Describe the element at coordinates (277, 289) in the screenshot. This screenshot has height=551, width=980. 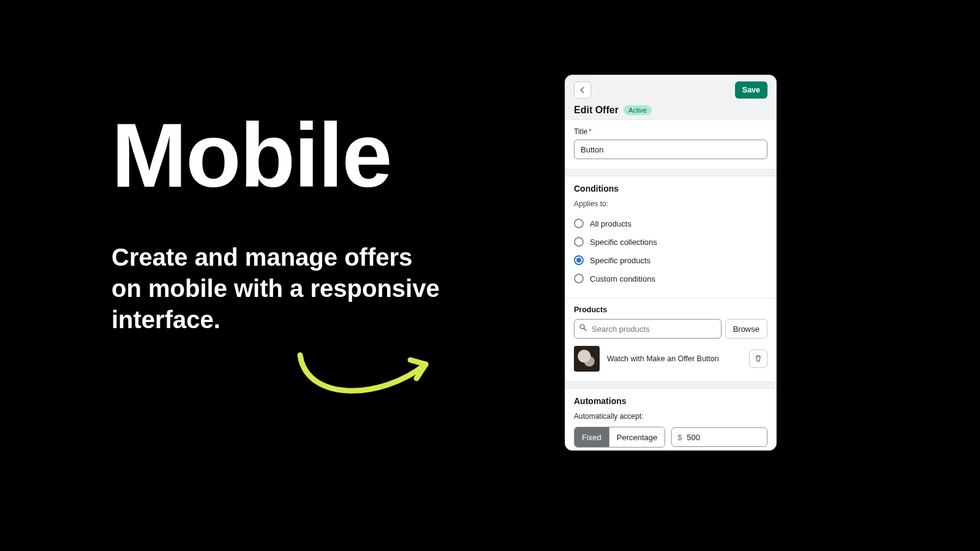
I see `hero-subtitle: Create and manage offers on mobile with …` at that location.